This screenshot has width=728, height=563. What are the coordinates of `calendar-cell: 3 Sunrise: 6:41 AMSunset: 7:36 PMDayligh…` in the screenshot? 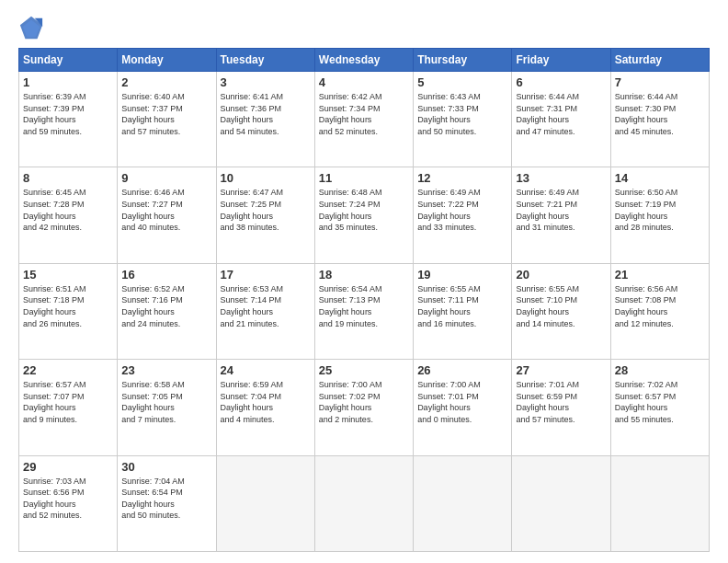 It's located at (265, 120).